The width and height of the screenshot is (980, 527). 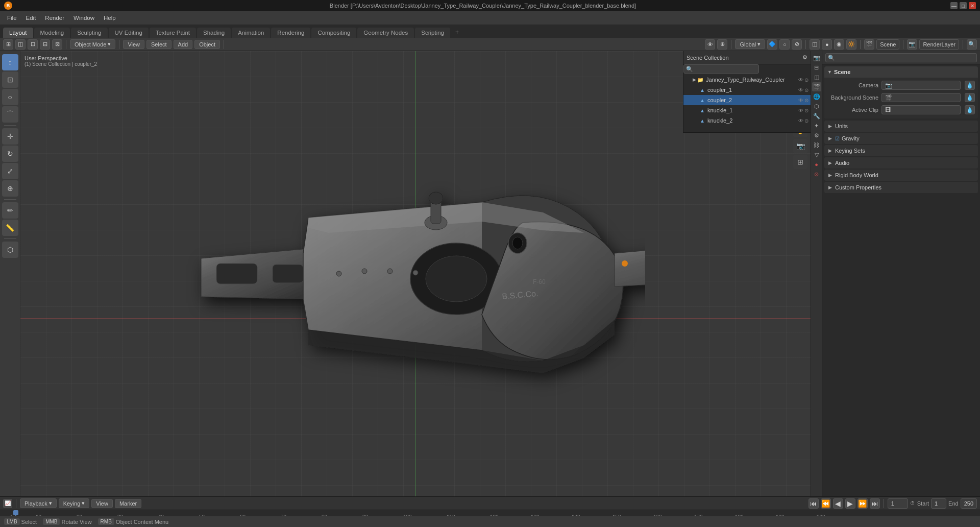 I want to click on add-menu-button: Add, so click(x=183, y=44).